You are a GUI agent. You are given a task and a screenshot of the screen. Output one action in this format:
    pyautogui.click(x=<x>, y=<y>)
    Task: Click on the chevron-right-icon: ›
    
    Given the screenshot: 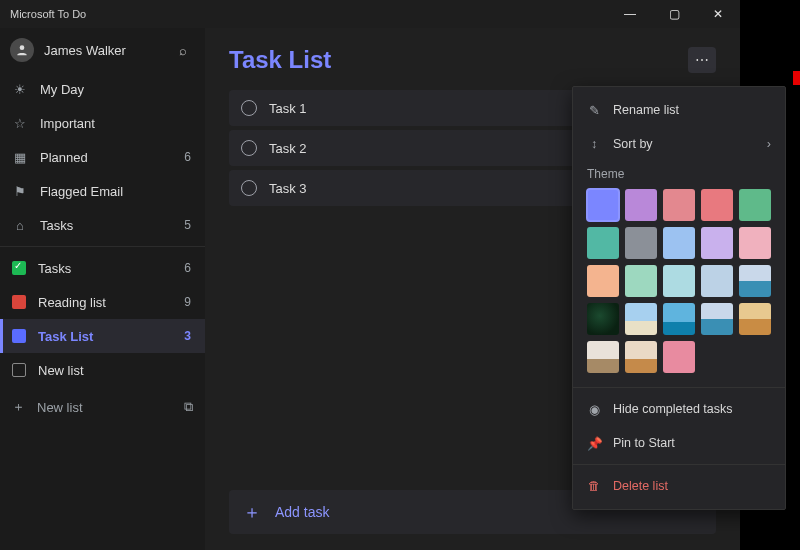 What is the action you would take?
    pyautogui.click(x=769, y=144)
    